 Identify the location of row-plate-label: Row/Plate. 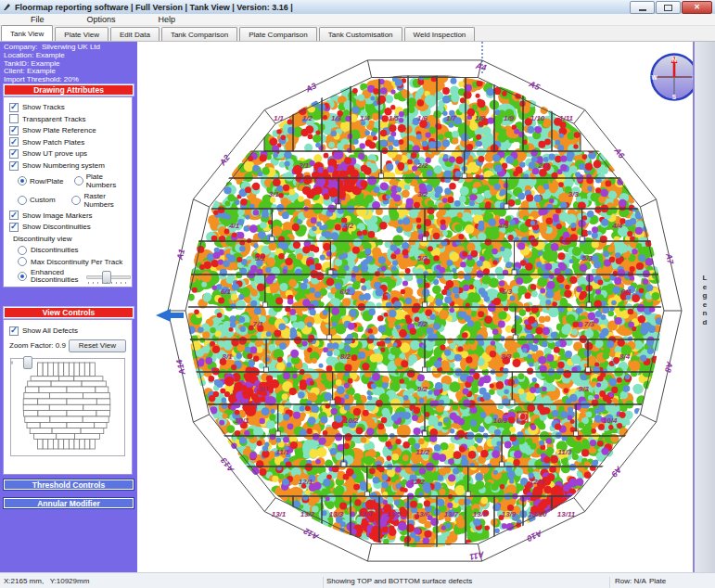
(46, 182).